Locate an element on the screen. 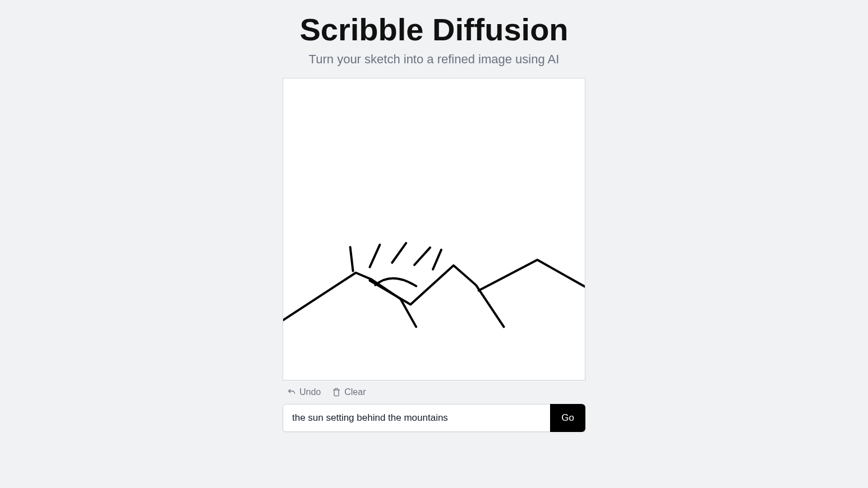 The height and width of the screenshot is (488, 868). page-subtitle: Turn your sketch into a refined image us… is located at coordinates (434, 59).